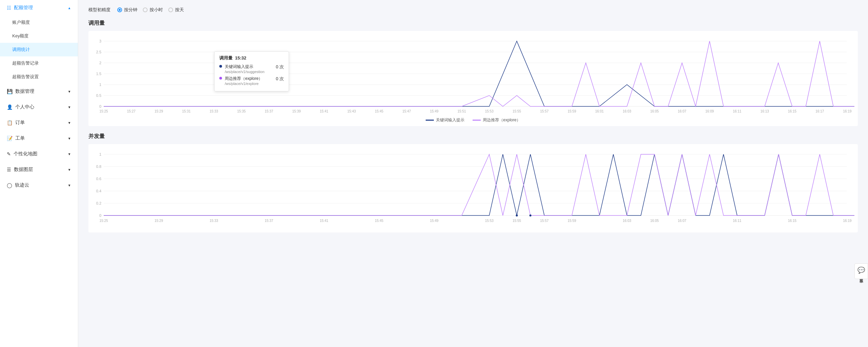 The image size is (868, 347). I want to click on svg-text: 15:27, so click(131, 111).